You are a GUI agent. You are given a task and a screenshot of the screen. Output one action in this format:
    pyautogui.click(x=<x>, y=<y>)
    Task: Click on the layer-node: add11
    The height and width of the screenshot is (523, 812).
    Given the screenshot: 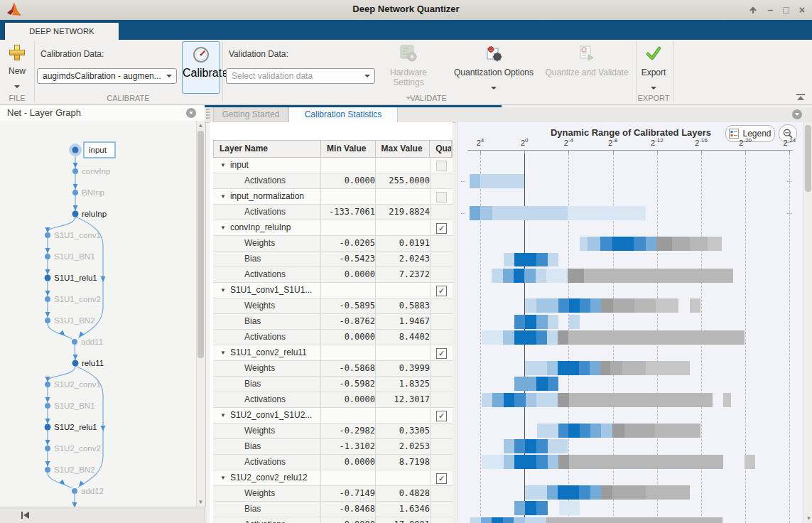 What is the action you would take?
    pyautogui.click(x=87, y=342)
    